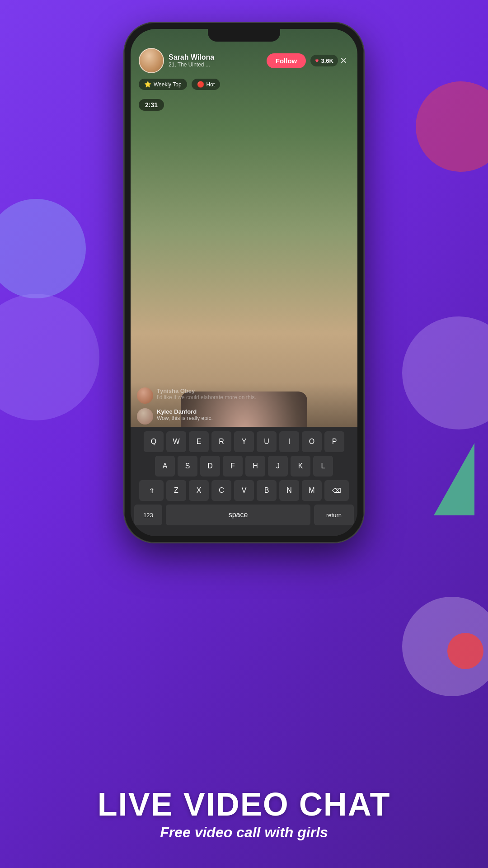 Image resolution: width=488 pixels, height=868 pixels. I want to click on chat-text-1: I'd like if we could elaborate more on t…, so click(206, 398).